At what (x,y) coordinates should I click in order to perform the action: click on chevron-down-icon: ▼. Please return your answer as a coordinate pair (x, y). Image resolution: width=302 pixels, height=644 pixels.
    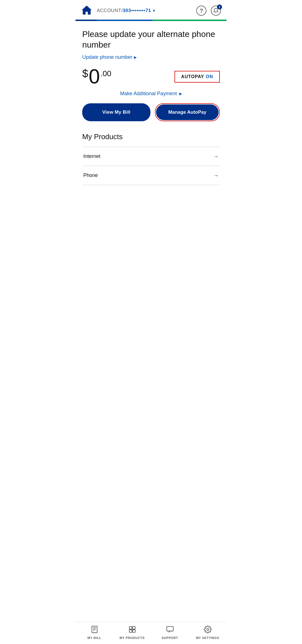
    Looking at the image, I should click on (154, 11).